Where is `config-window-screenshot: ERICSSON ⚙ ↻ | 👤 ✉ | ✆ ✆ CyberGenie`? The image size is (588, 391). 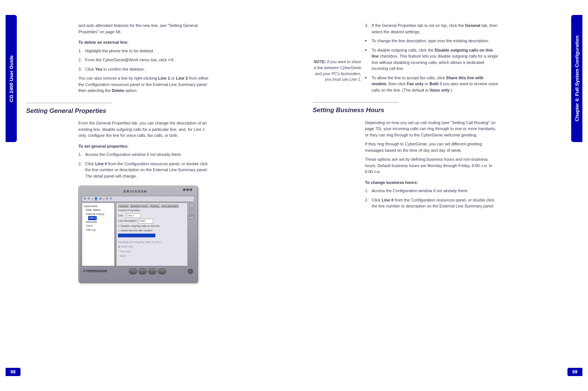
config-window-screenshot: ERICSSON ⚙ ↻ | 👤 ✉ | ✆ ✆ CyberGenie is located at coordinates (138, 234).